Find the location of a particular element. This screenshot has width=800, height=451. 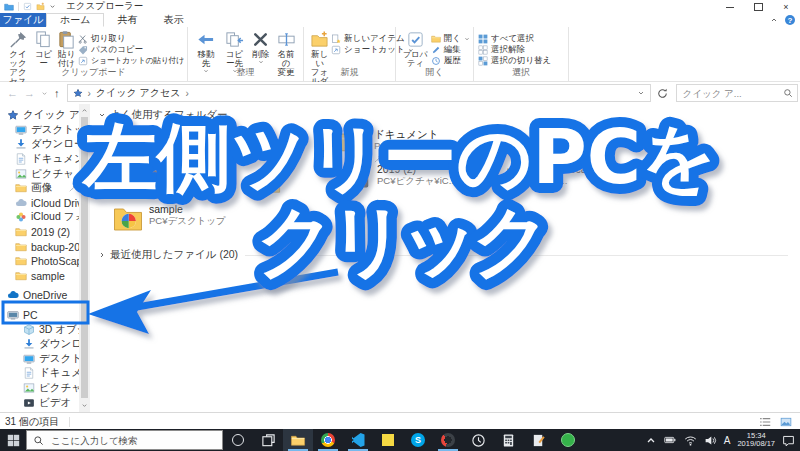

taskbar-clock: 15:34 2019/08/17 is located at coordinates (756, 440).